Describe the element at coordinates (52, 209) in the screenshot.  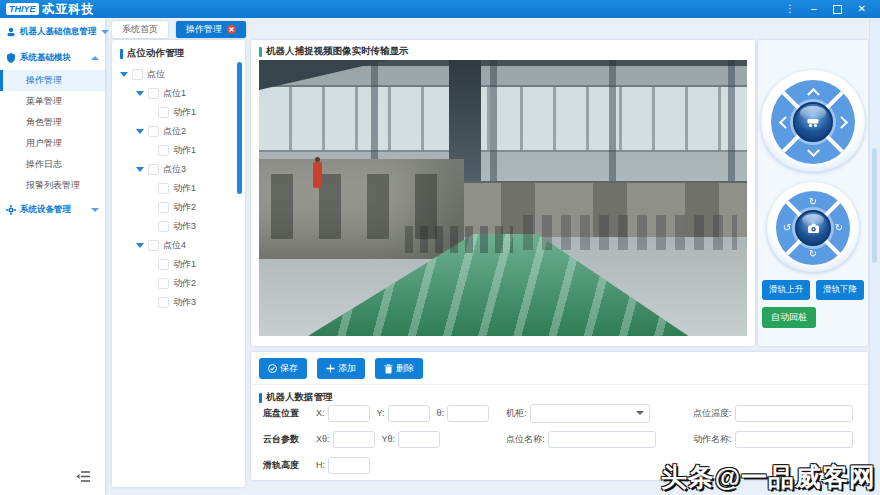
I see `sidebar-group-device-mgmt: 系统设备管理` at that location.